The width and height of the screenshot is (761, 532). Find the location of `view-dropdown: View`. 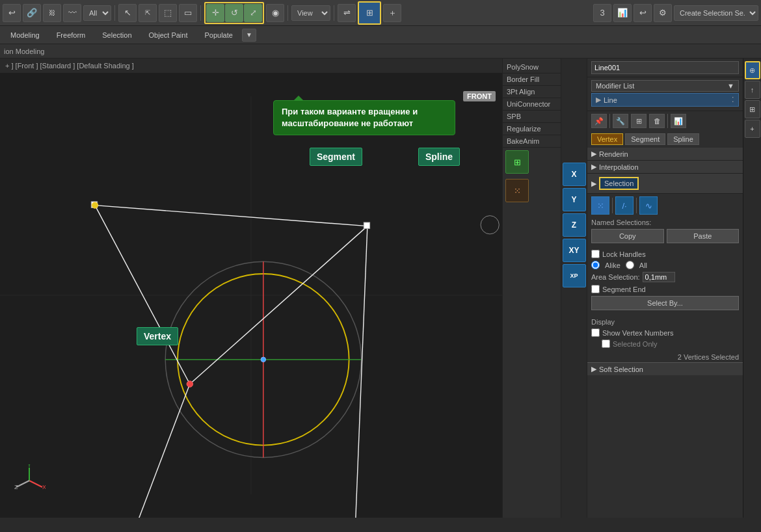

view-dropdown: View is located at coordinates (311, 13).